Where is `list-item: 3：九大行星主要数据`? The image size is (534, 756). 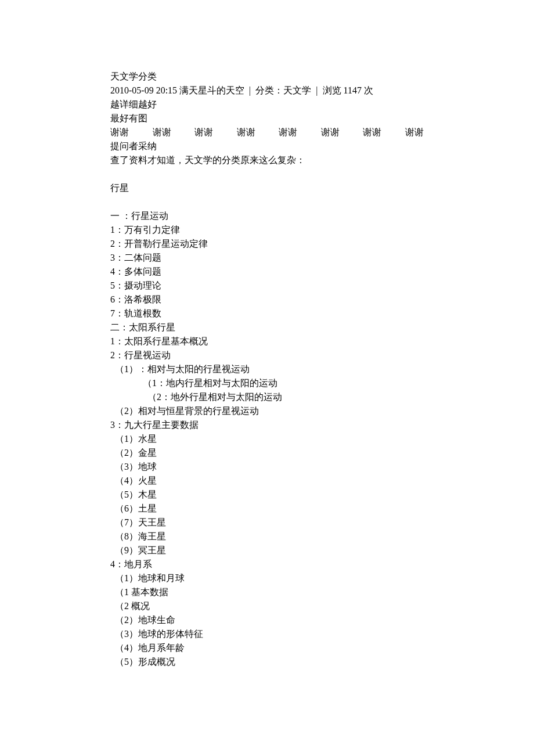
list-item: 3：九大行星主要数据 is located at coordinates (267, 425).